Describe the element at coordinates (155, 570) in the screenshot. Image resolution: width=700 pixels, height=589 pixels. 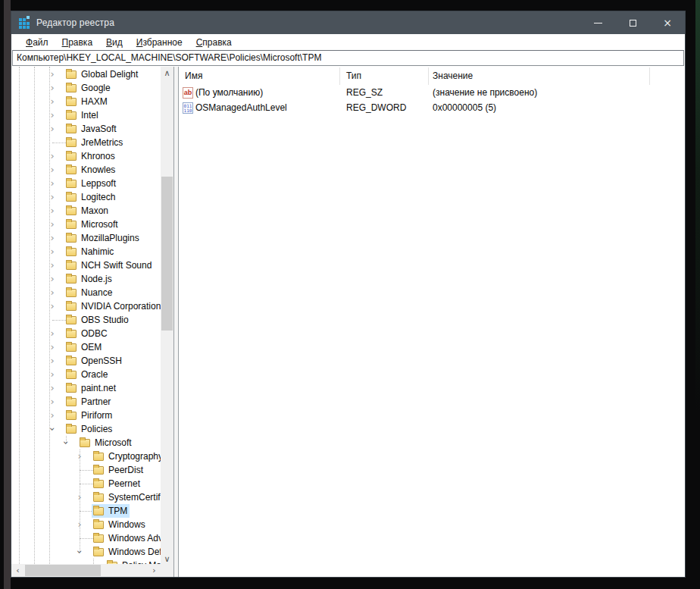
I see `scroll-right-icon: ›` at that location.